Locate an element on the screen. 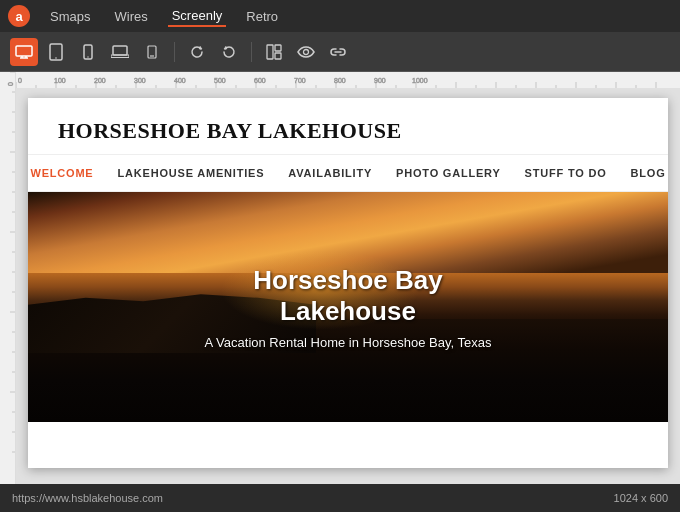 The image size is (680, 512). svg-text: 900 is located at coordinates (380, 80).